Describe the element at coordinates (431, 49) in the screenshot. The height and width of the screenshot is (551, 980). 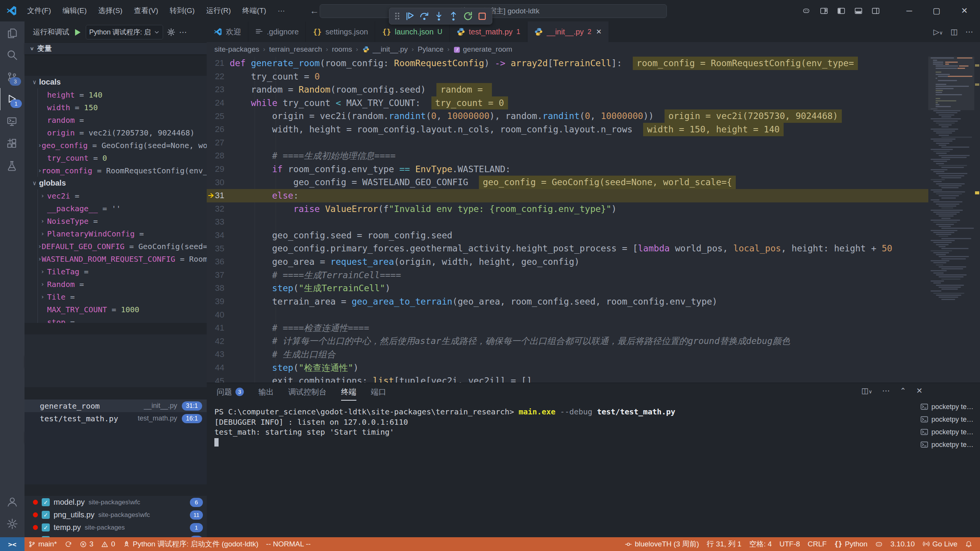
I see `breadcrumb-item: Pylance` at that location.